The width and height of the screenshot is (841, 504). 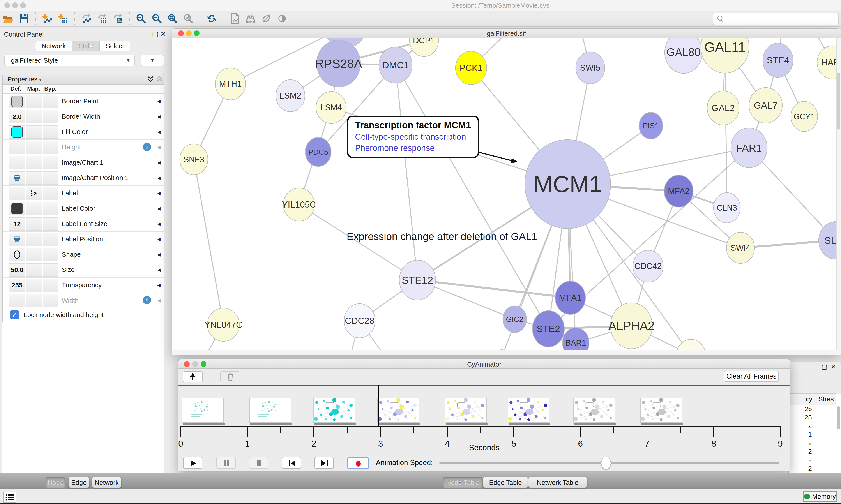 I want to click on annotation-link: Pheromone response, so click(x=416, y=148).